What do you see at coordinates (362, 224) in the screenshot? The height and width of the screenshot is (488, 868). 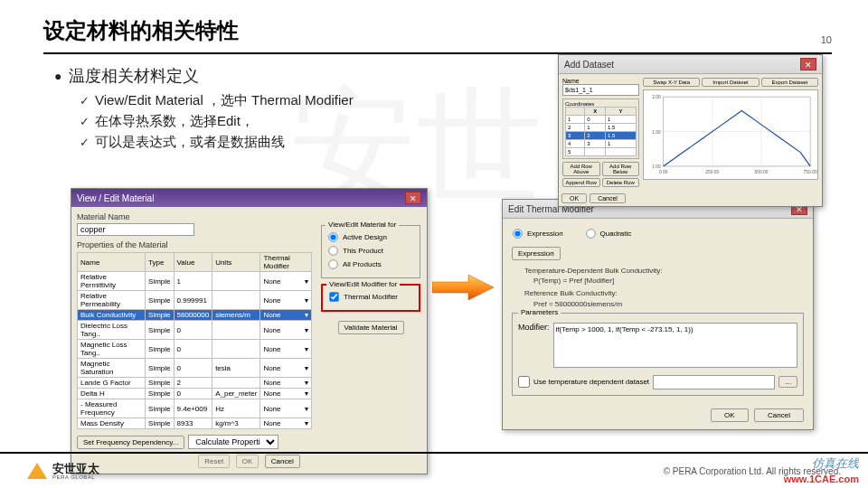 I see `view-for-legend: View/Edit Material for` at bounding box center [362, 224].